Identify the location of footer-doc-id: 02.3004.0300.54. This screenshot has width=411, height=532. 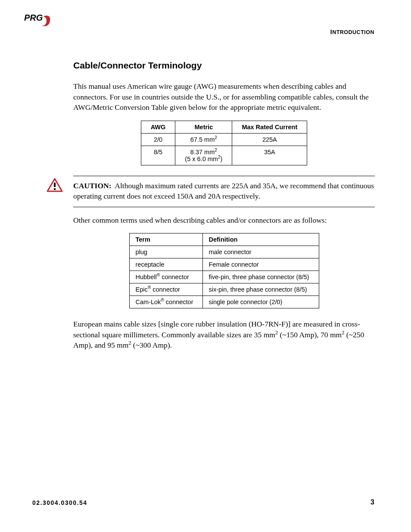
(60, 503).